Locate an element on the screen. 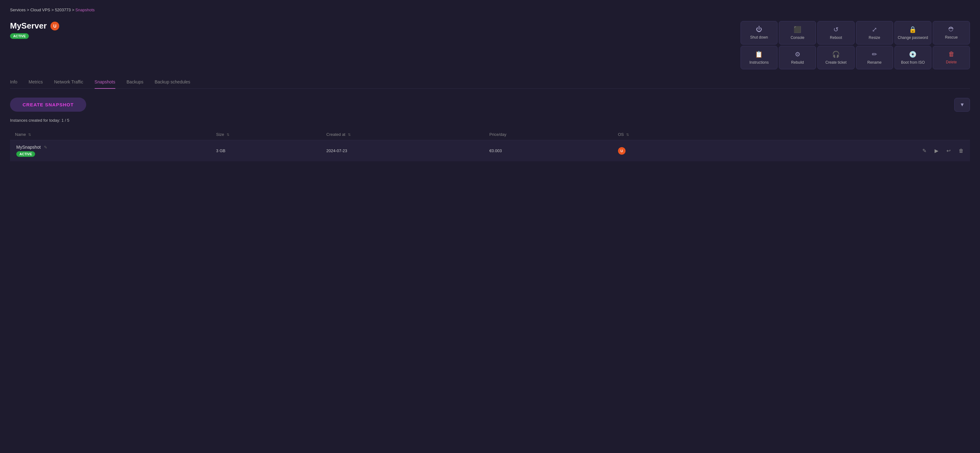 This screenshot has width=980, height=453. instructions-icon: 📋 is located at coordinates (759, 54).